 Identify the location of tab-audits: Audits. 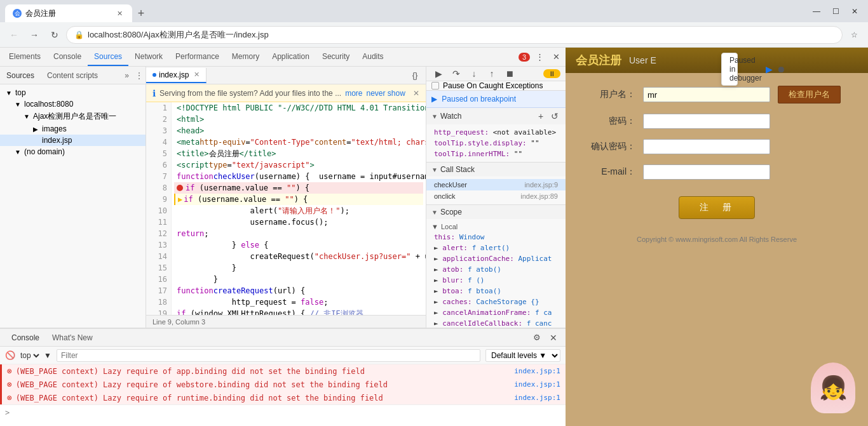
(372, 57).